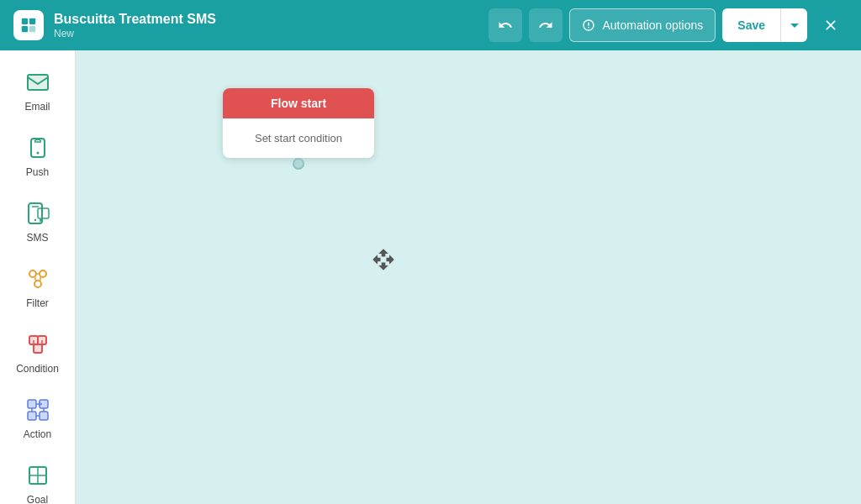  Describe the element at coordinates (29, 25) in the screenshot. I see `app-logo` at that location.